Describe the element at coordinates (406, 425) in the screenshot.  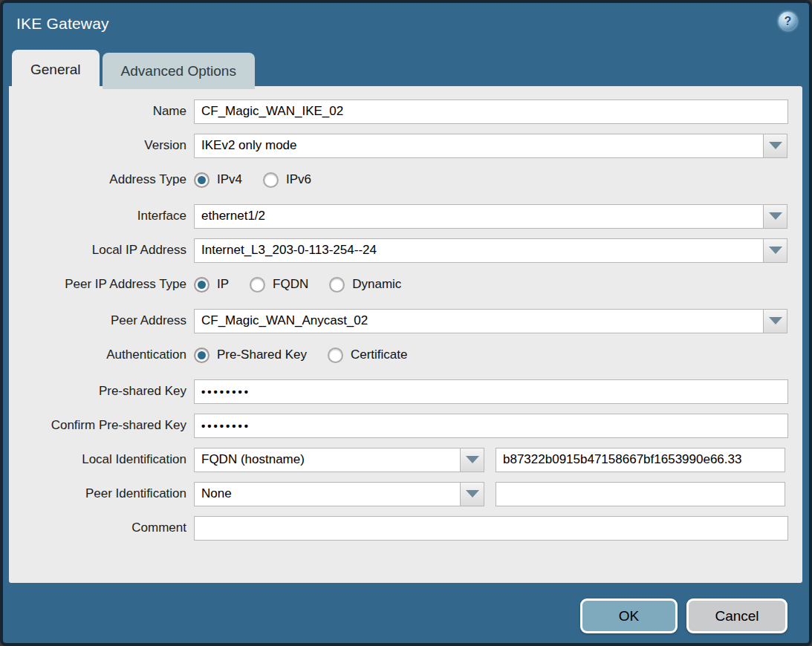
I see `row-confirm-preshared-key: Confirm Pre-shared Key` at that location.